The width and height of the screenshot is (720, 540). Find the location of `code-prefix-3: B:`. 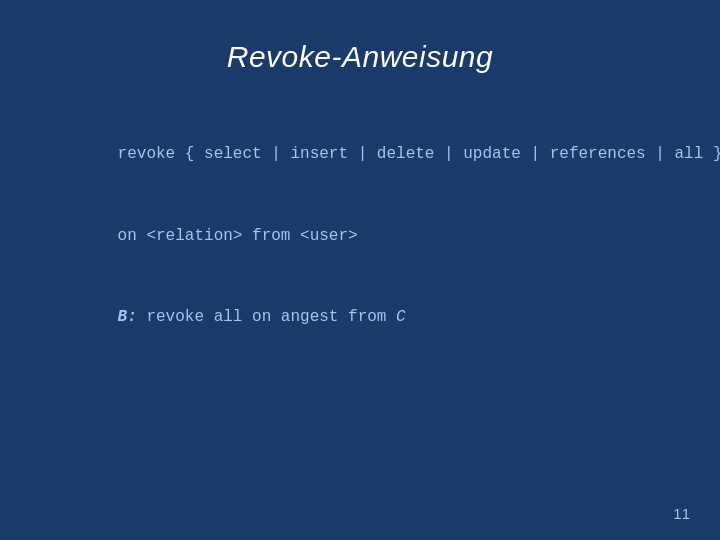

code-prefix-3: B: is located at coordinates (128, 317).